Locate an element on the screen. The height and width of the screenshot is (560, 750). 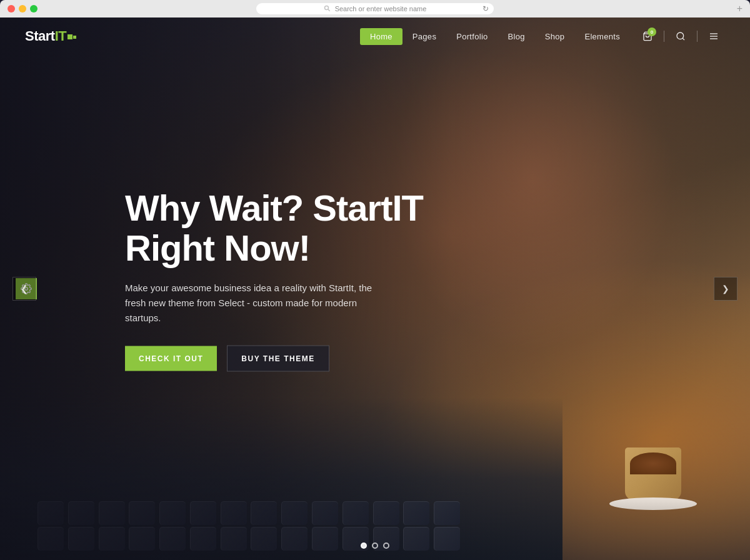
logo-dot-large is located at coordinates (70, 37).